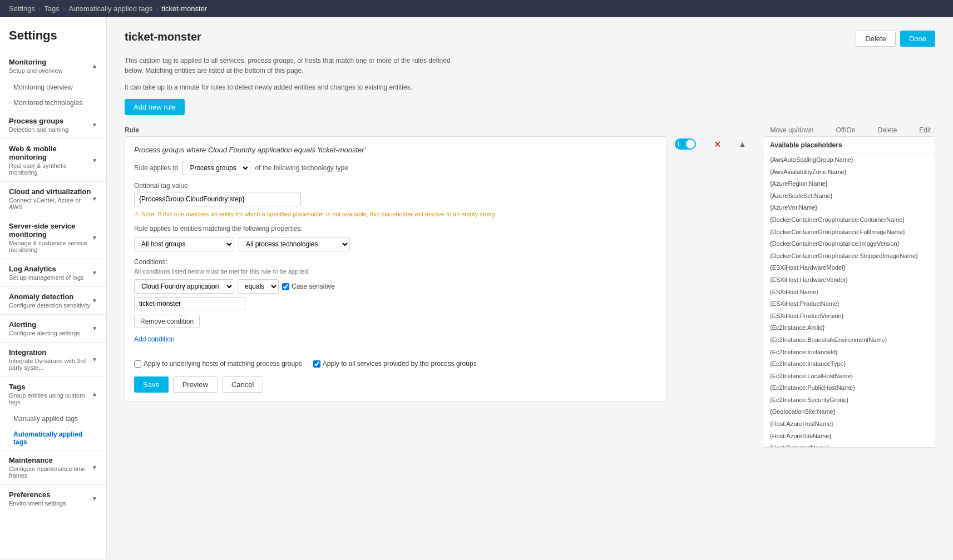 The image size is (953, 560). What do you see at coordinates (53, 498) in the screenshot?
I see `sidebar-section-preferences: Preferences Environment settings ▼` at bounding box center [53, 498].